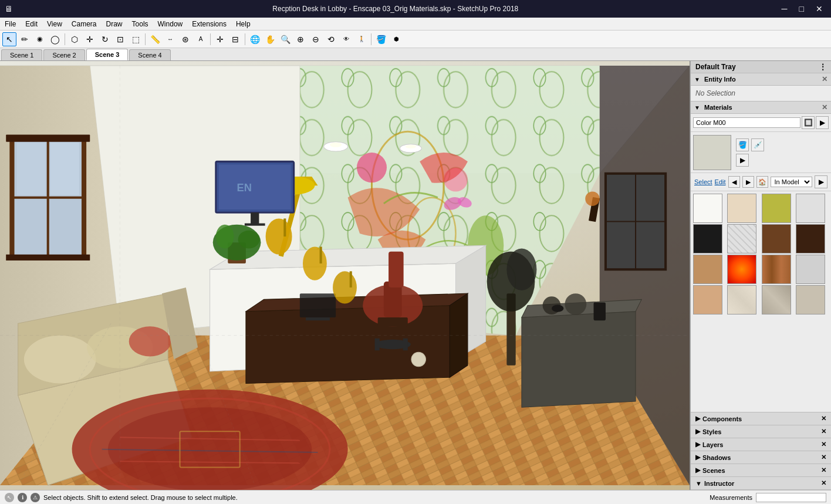 Image resolution: width=831 pixels, height=504 pixels. Describe the element at coordinates (776, 300) in the screenshot. I see `swatch-stone` at that location.